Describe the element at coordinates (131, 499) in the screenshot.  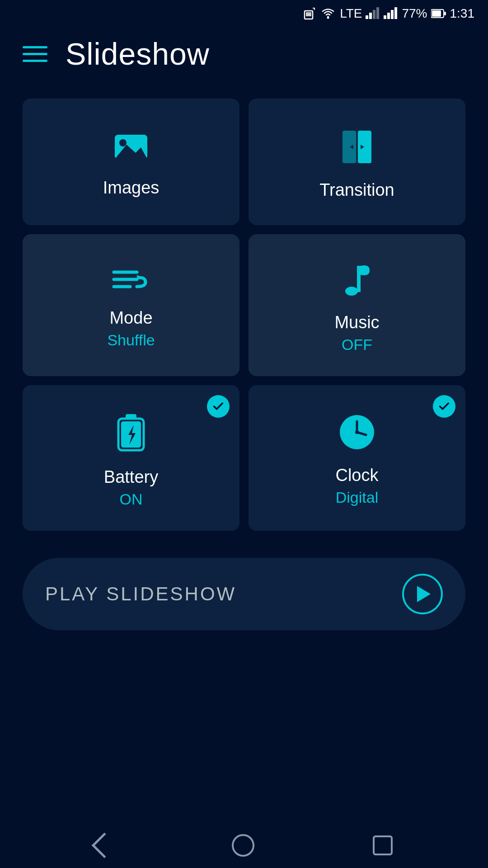
I see `battery-sublabel: ON` at that location.